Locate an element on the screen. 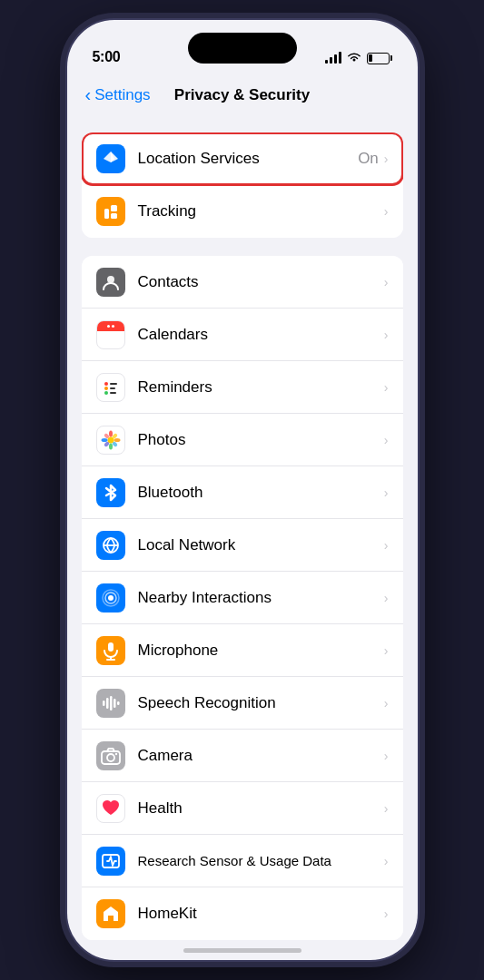 This screenshot has width=484, height=980. camera-label: Camera is located at coordinates (262, 756).